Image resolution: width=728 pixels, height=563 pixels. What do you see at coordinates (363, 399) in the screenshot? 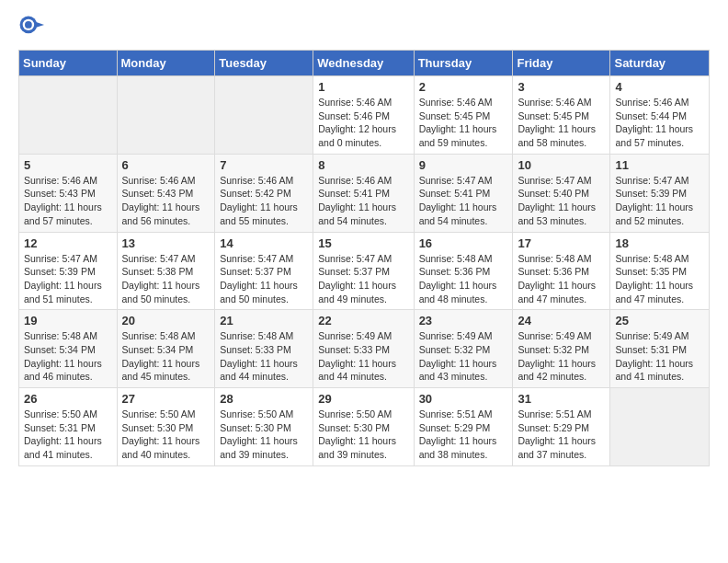
I see `day-number: 29` at bounding box center [363, 399].